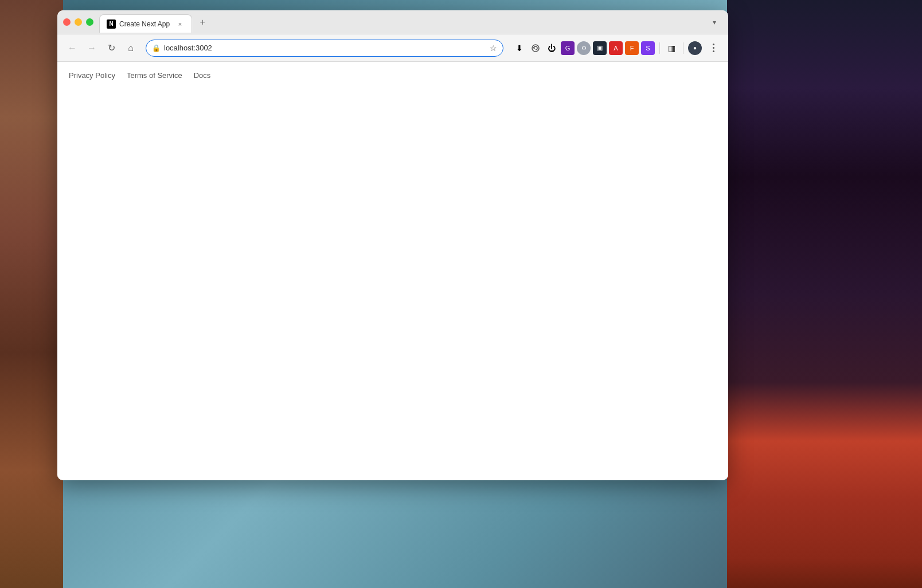 This screenshot has width=922, height=588. I want to click on forward-button: →, so click(92, 48).